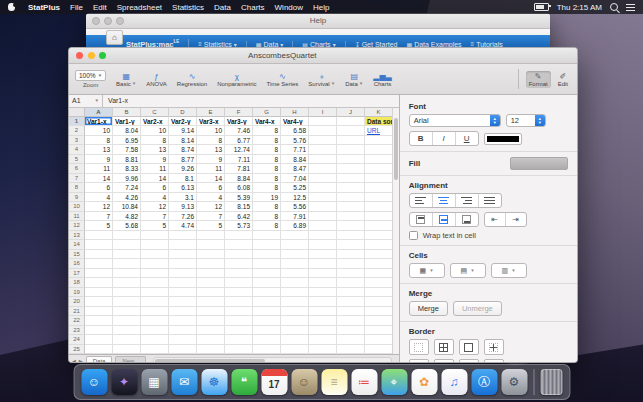 The width and height of the screenshot is (643, 402). Describe the element at coordinates (155, 321) in the screenshot. I see `cell-C22` at that location.